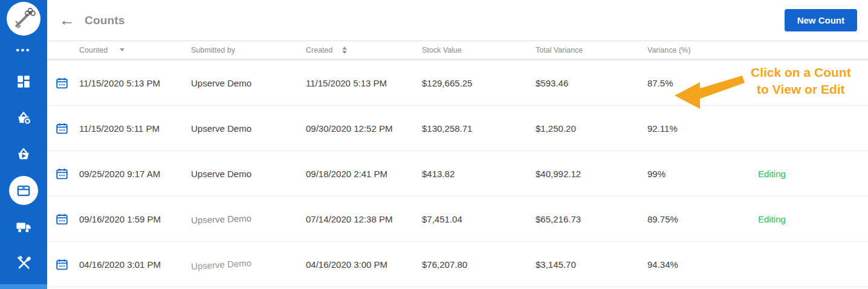  What do you see at coordinates (24, 82) in the screenshot?
I see `sidebar-item-dashboard` at bounding box center [24, 82].